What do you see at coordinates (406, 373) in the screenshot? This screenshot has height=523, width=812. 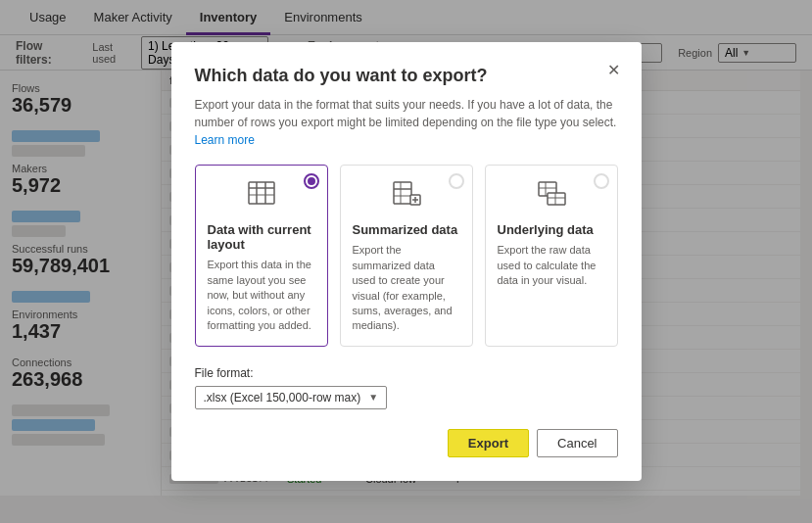 I see `file-format-label: File format:` at bounding box center [406, 373].